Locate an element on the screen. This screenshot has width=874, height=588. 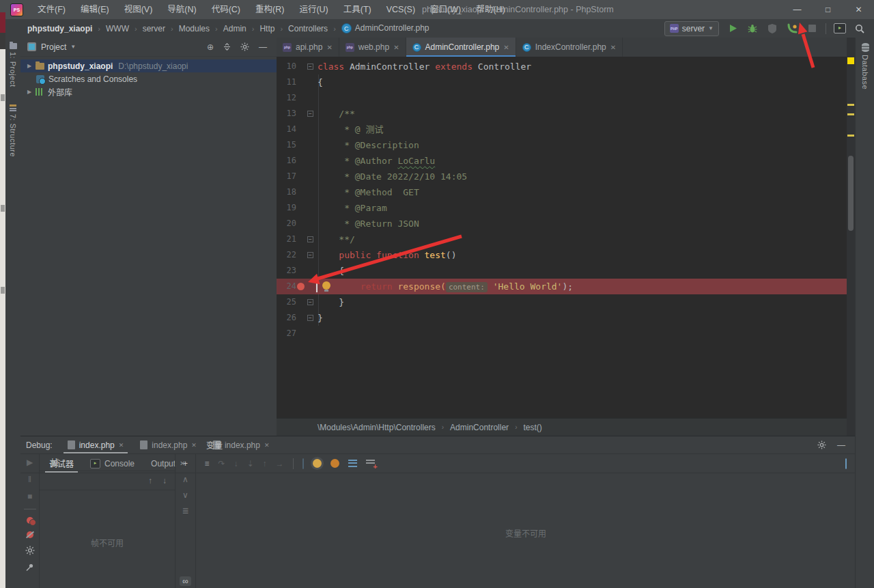
evaluate-icon: ∞ is located at coordinates (186, 581).